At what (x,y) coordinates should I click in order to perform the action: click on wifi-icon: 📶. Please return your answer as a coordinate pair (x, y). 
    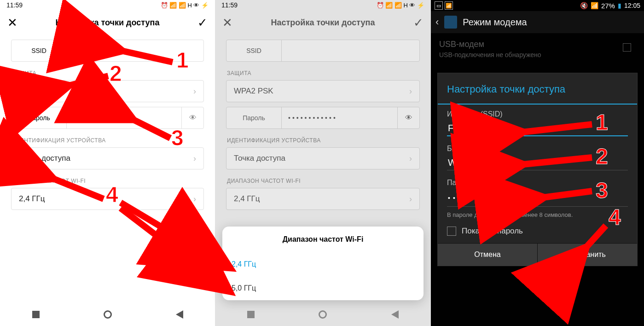
    Looking at the image, I should click on (449, 6).